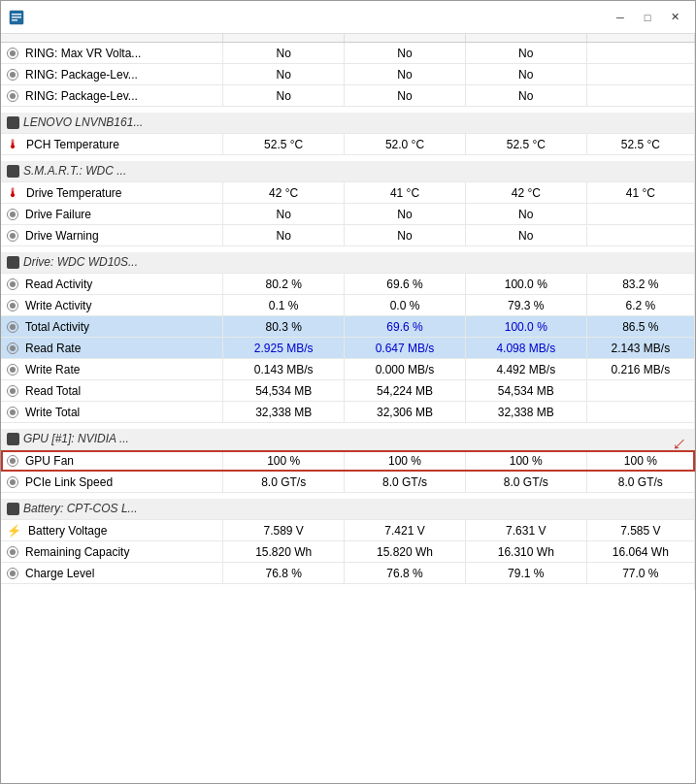 Image resolution: width=696 pixels, height=784 pixels. I want to click on table-row: Write Rate 0.143 MB/s 0.000 MB/s 4.492 M…, so click(348, 370).